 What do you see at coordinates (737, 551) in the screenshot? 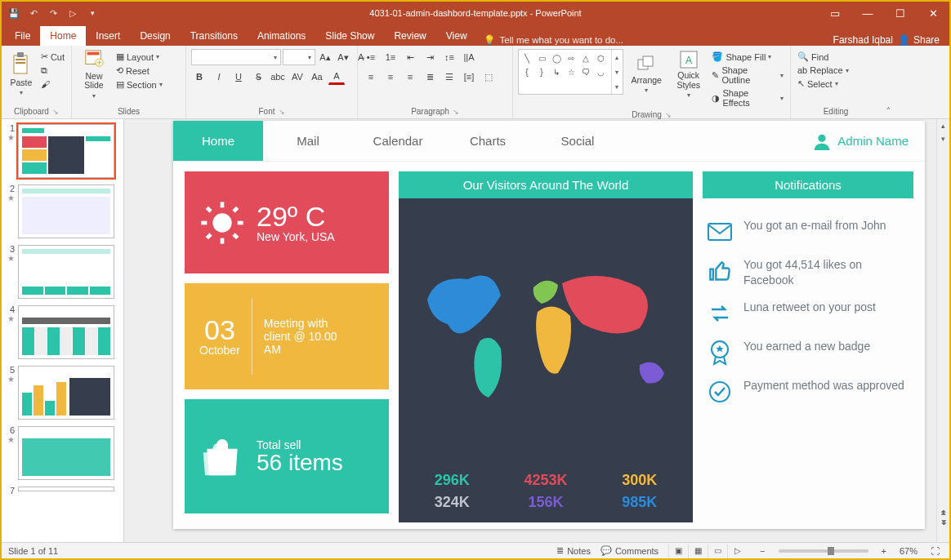
I see `slideshow-view-icon: ▷` at bounding box center [737, 551].